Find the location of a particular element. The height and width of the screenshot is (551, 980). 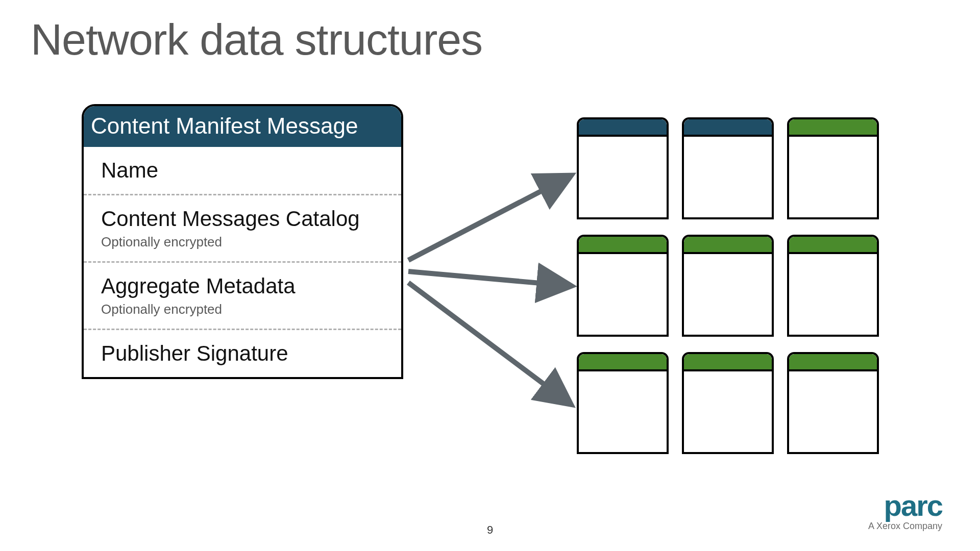

parc-logo: parc A Xerox Company is located at coordinates (905, 512).